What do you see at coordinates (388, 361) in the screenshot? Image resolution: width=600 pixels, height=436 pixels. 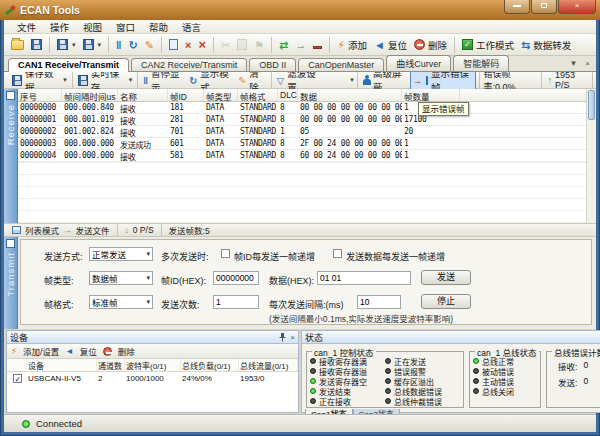 I see `led-icon` at bounding box center [388, 361].